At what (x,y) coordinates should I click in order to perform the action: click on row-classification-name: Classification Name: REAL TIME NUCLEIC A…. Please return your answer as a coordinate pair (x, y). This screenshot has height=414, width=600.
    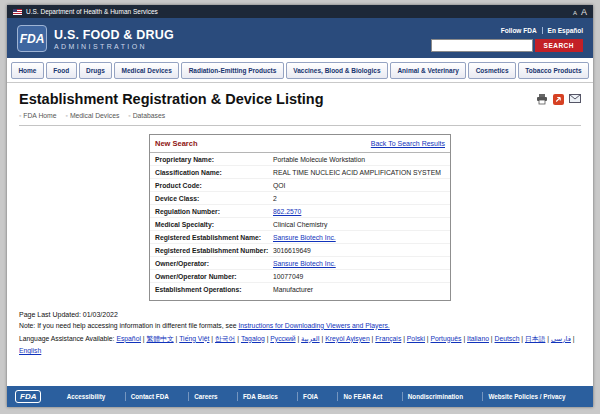
    Looking at the image, I should click on (300, 172).